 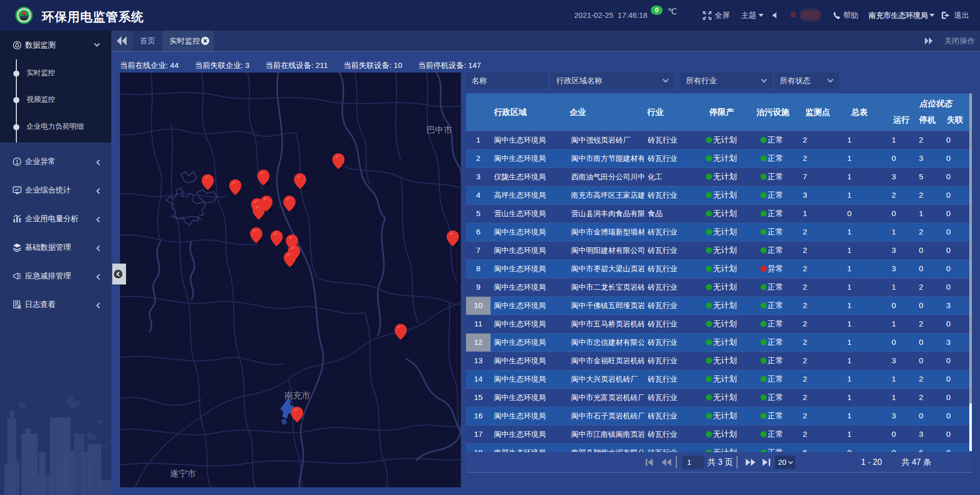 What do you see at coordinates (439, 130) in the screenshot?
I see `svg-text: 巴中市` at bounding box center [439, 130].